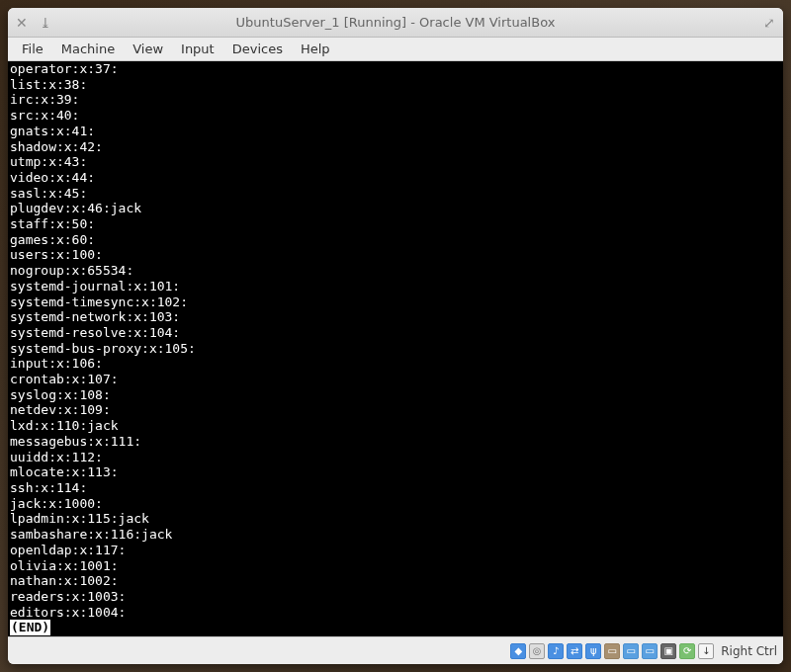 This screenshot has height=672, width=791. What do you see at coordinates (22, 23) in the screenshot?
I see `close-icon: ✕` at bounding box center [22, 23].